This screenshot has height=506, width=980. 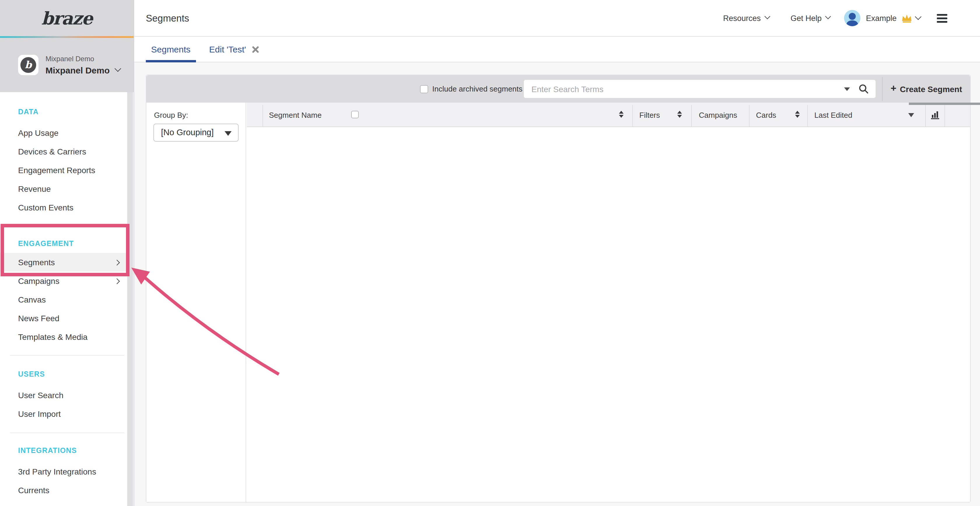 I want to click on sidebar-section-integrations: INTEGRATIONS, so click(x=67, y=451).